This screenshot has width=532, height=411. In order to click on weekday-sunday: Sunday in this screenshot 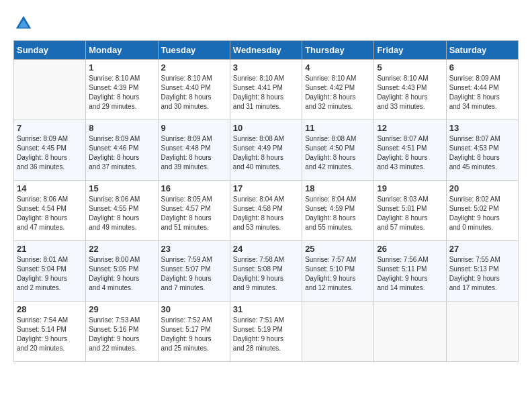, I will do `click(50, 50)`.